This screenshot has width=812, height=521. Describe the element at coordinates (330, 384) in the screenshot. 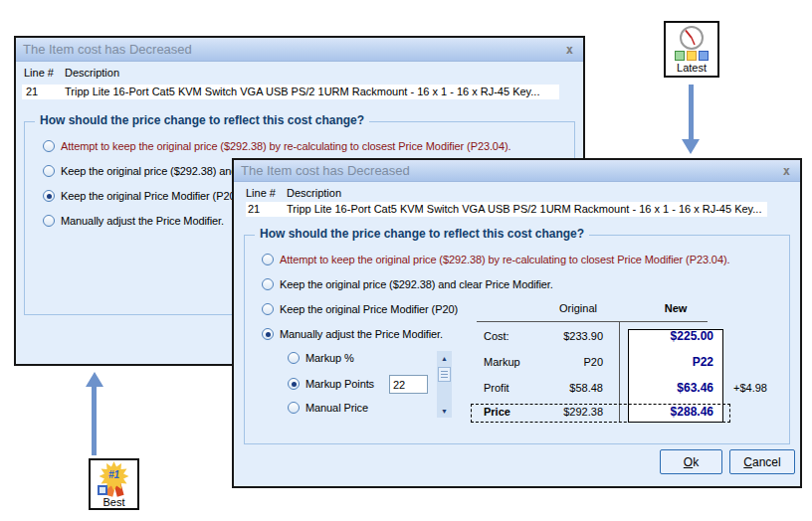

I see `suboption-markup-points: Markup Points` at that location.